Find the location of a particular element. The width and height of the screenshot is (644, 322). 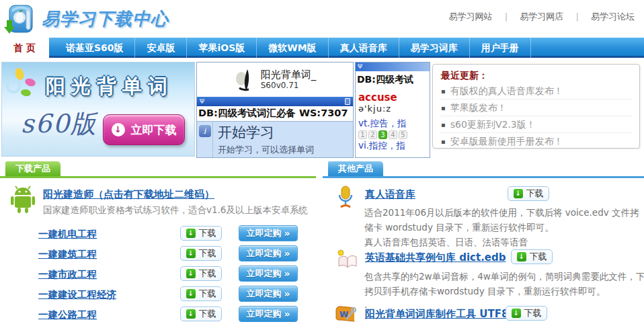

section-tab-others: 其他产品 is located at coordinates (356, 169).